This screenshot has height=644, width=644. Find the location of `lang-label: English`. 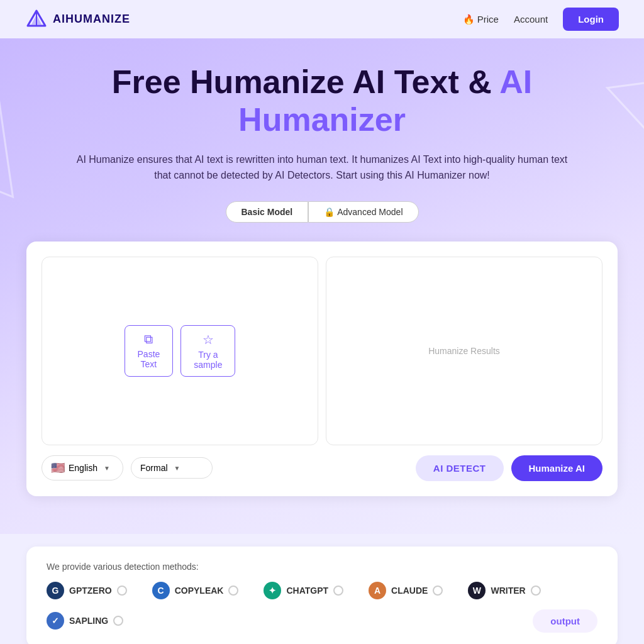

lang-label: English is located at coordinates (83, 468).